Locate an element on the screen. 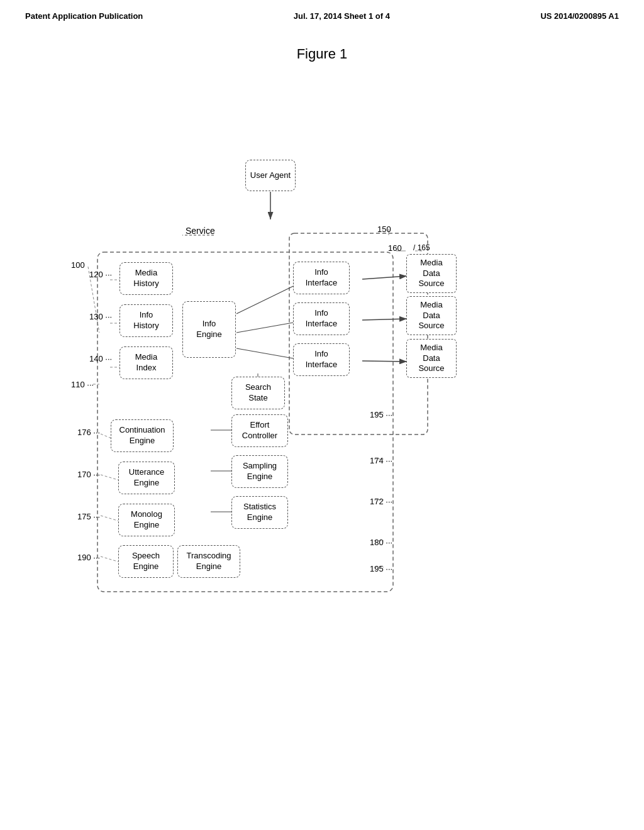 The height and width of the screenshot is (830, 644). utterance-engine-box: UtteranceEngine is located at coordinates (147, 478).